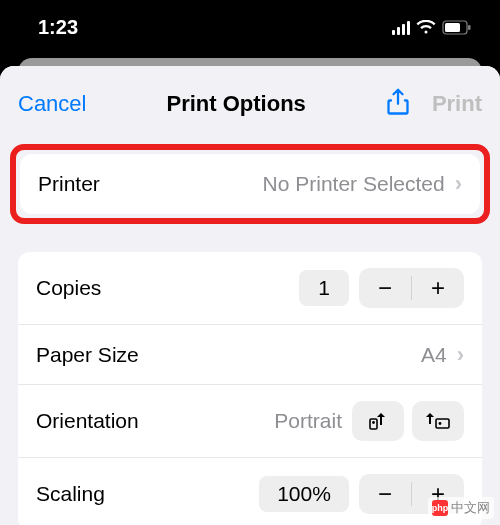 The height and width of the screenshot is (525, 500). What do you see at coordinates (354, 184) in the screenshot?
I see `printer-value: No Printer Selected` at bounding box center [354, 184].